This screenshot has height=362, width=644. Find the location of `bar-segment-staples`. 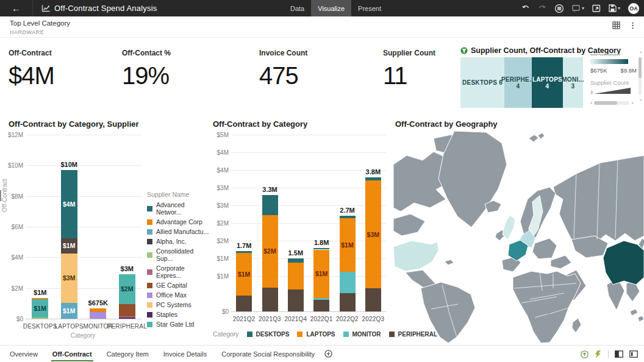

bar-segment-staples is located at coordinates (127, 318).